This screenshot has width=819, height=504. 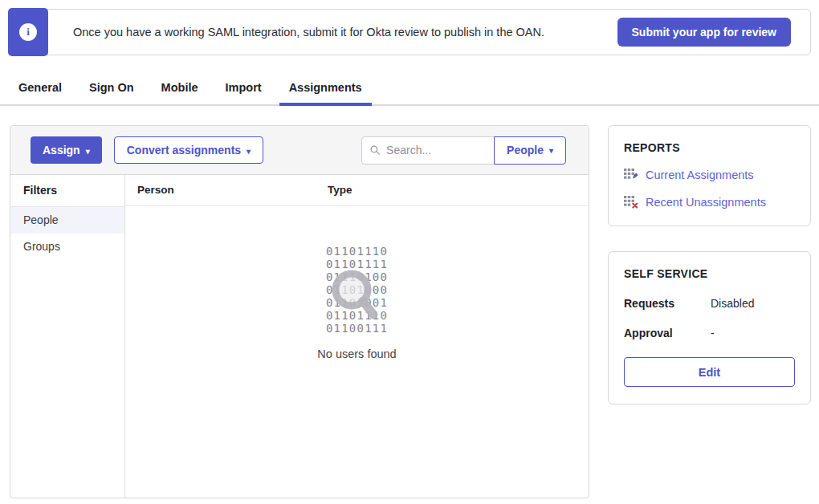 I want to click on tab-mobile: Mobile, so click(x=180, y=89).